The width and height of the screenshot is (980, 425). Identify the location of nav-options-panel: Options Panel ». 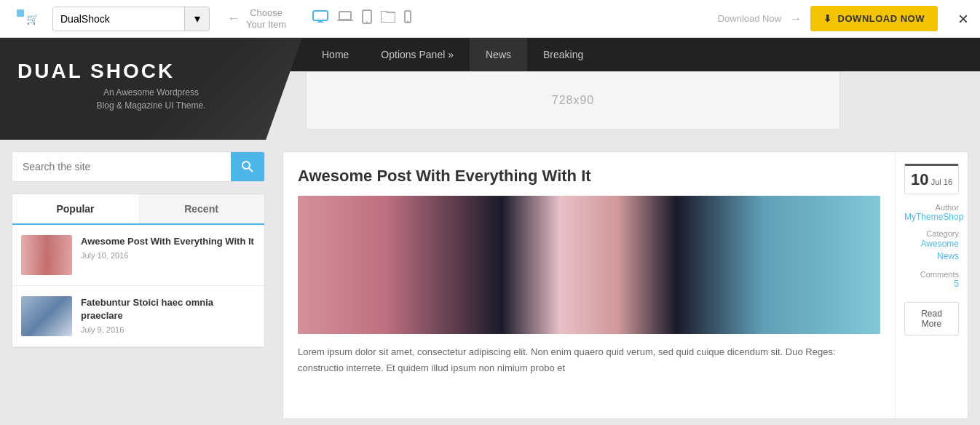
(417, 55).